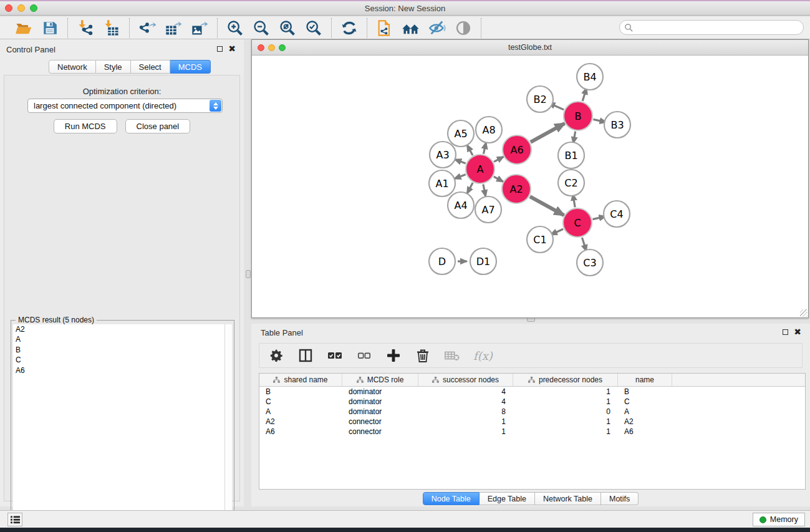 The image size is (810, 532). What do you see at coordinates (85, 28) in the screenshot?
I see `import-network-icon` at bounding box center [85, 28].